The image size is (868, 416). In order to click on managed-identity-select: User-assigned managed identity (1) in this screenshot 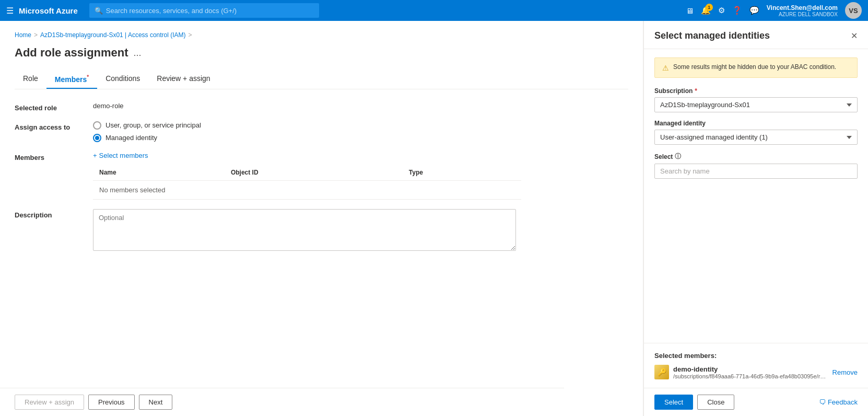, I will do `click(756, 137)`.